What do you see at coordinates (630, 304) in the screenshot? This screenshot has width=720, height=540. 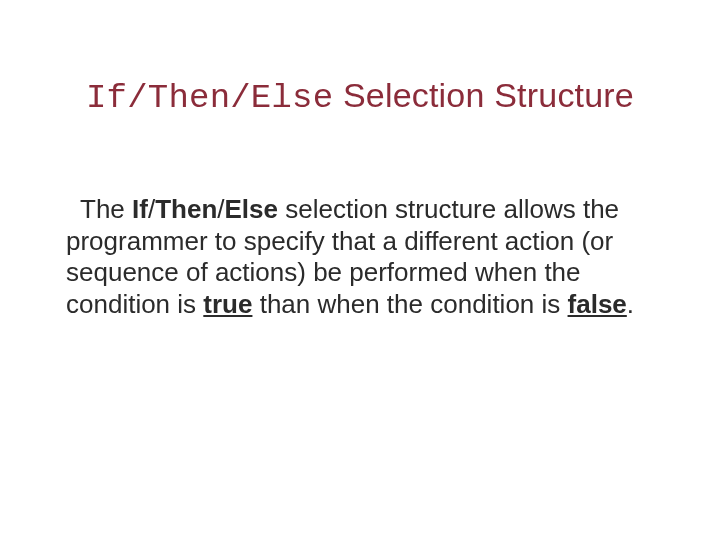 I see `body-text-3: .` at bounding box center [630, 304].